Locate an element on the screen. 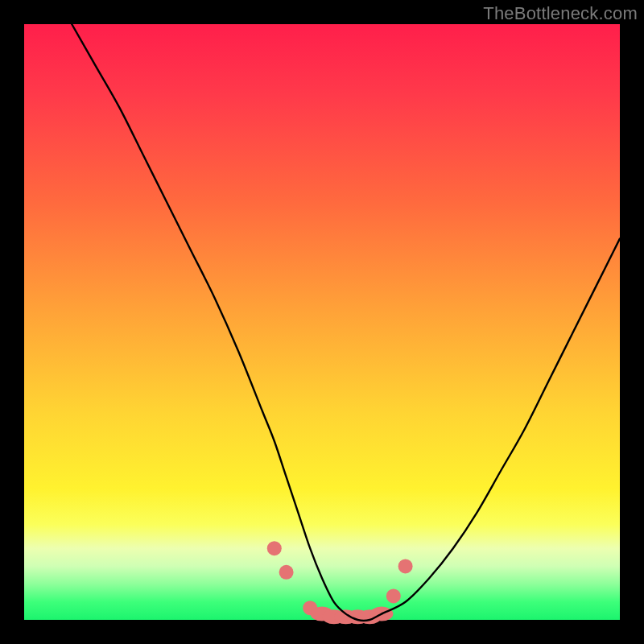 The width and height of the screenshot is (644, 644). watermark-text: TheBottleneck.com is located at coordinates (560, 14).